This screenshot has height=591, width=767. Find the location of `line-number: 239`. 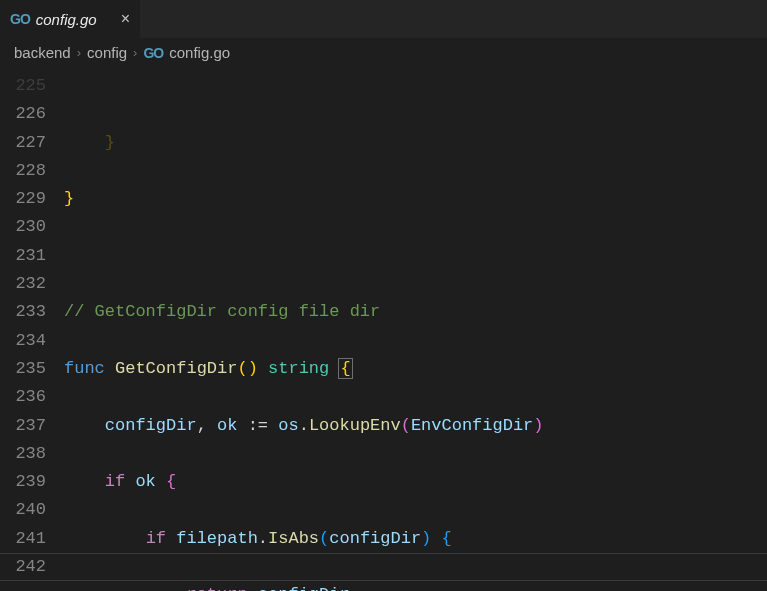

line-number: 239 is located at coordinates (23, 482).